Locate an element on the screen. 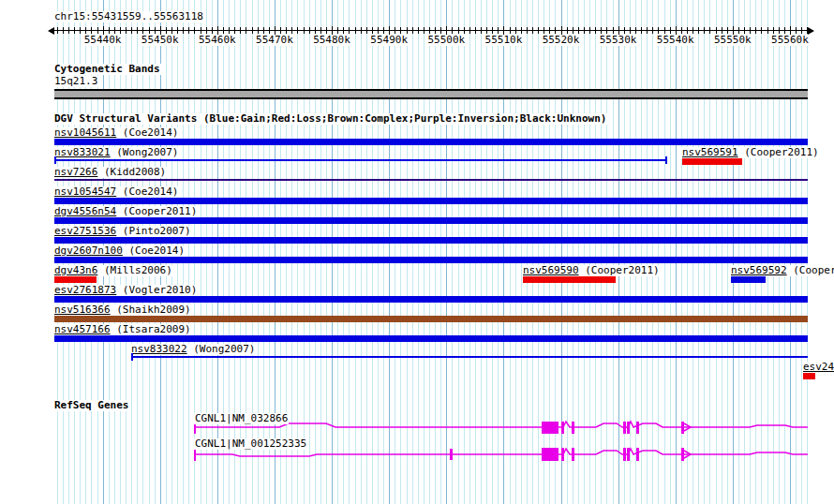 The height and width of the screenshot is (504, 834). gene-label: CGNL1|NM_032866 is located at coordinates (242, 419).